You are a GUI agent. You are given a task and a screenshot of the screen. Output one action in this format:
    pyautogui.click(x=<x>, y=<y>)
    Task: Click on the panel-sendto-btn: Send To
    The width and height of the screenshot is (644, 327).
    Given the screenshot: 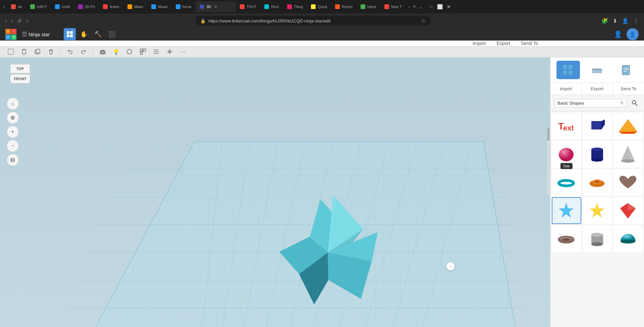 What is the action you would take?
    pyautogui.click(x=629, y=89)
    